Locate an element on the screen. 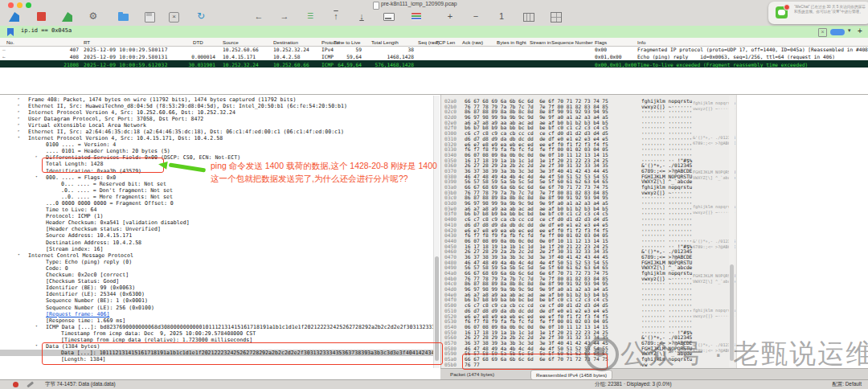  detail-line: Time to Live: 64 is located at coordinates (219, 210).